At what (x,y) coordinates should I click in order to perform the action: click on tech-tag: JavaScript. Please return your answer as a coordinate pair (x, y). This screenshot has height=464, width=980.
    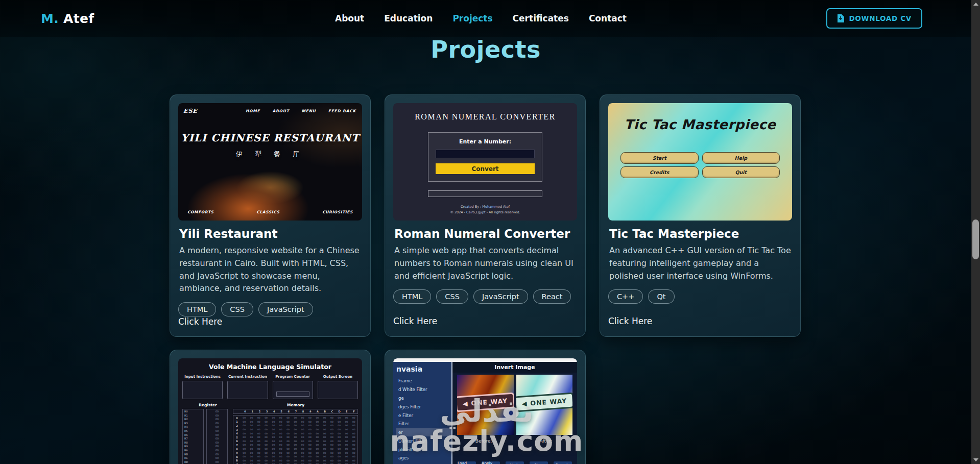
    Looking at the image, I should click on (500, 297).